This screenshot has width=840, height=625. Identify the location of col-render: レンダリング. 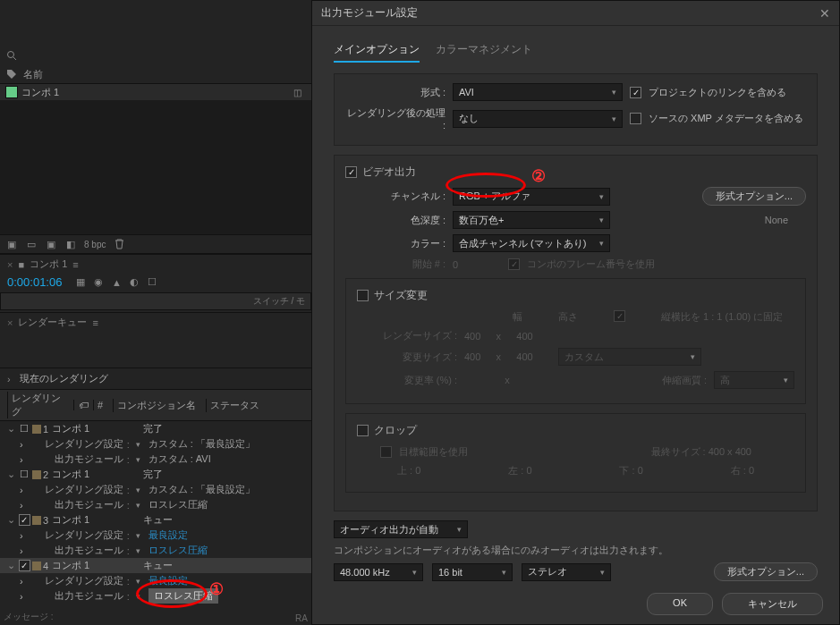
(38, 405).